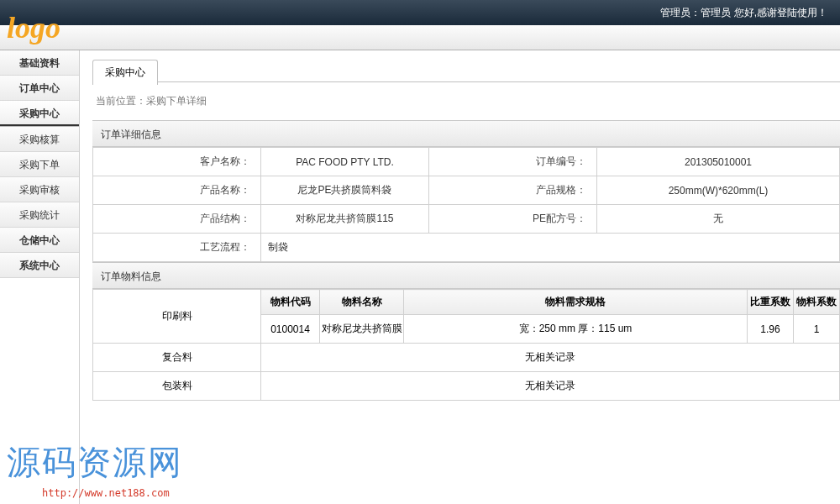  I want to click on prodstruct-label: 产品结构：, so click(177, 219).